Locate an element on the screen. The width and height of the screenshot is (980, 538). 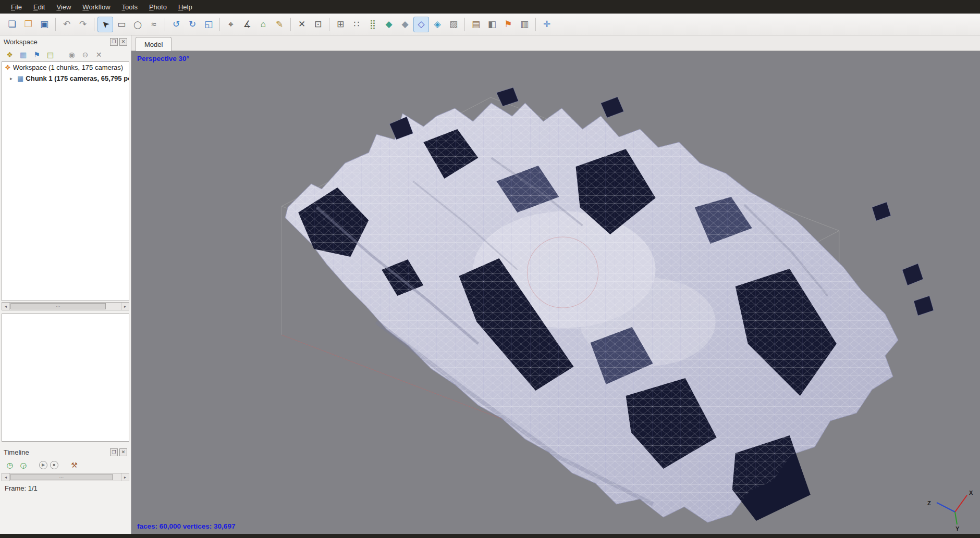
x-axis-label: X is located at coordinates (971, 493).